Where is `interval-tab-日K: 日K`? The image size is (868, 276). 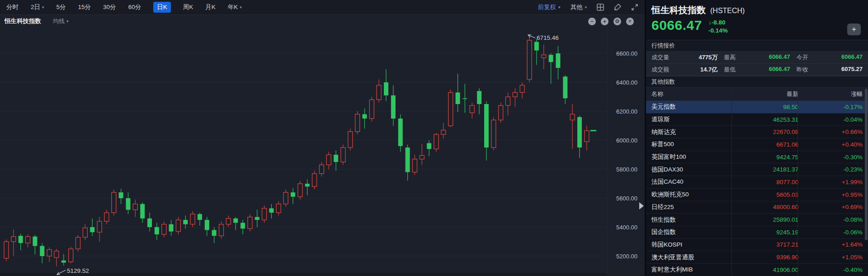
interval-tab-日K: 日K is located at coordinates (162, 7).